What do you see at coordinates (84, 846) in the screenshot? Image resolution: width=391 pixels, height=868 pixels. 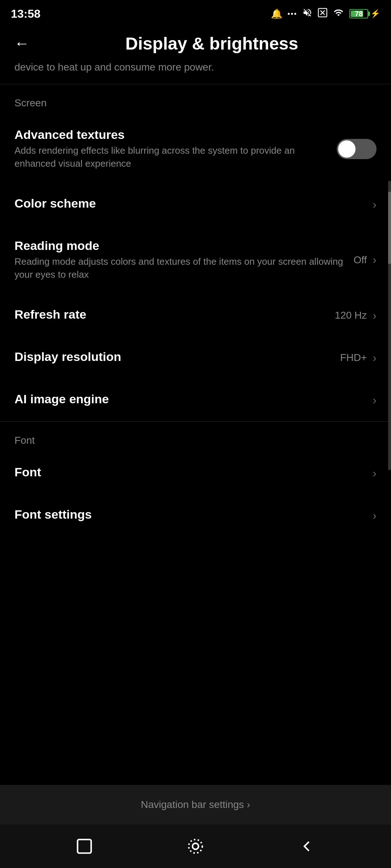 I see `nav-square-icon` at bounding box center [84, 846].